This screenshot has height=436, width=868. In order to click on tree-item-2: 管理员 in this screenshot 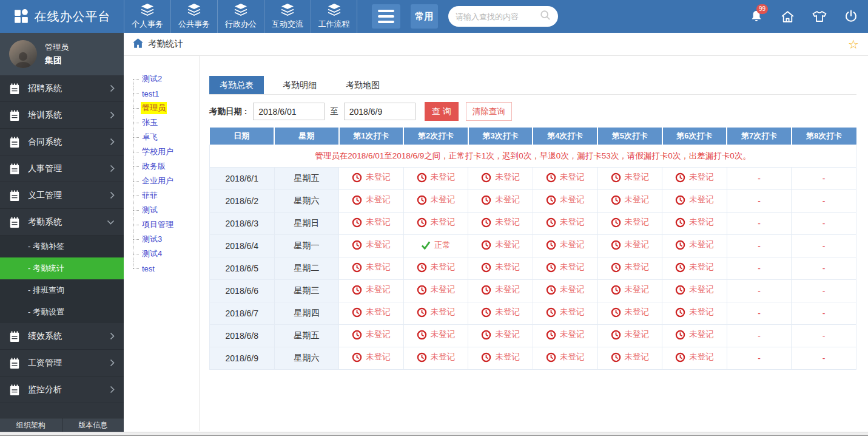, I will do `click(165, 108)`.